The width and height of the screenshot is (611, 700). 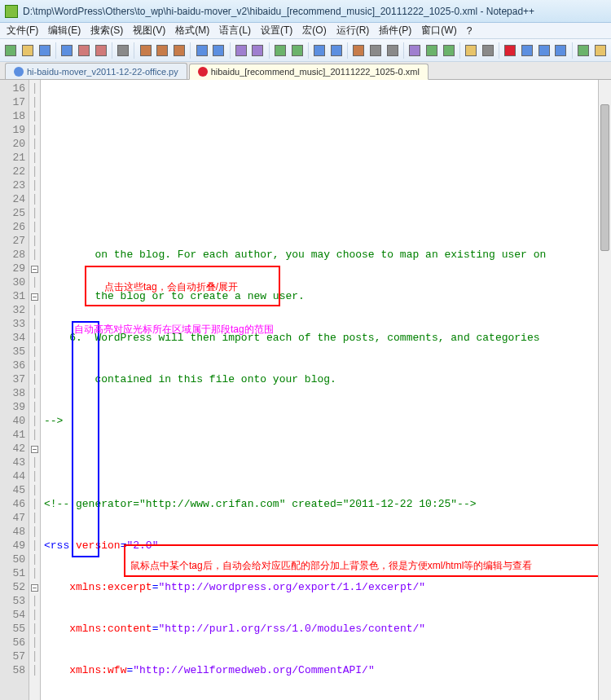 I want to click on zoom-in-icon, so click(x=280, y=51).